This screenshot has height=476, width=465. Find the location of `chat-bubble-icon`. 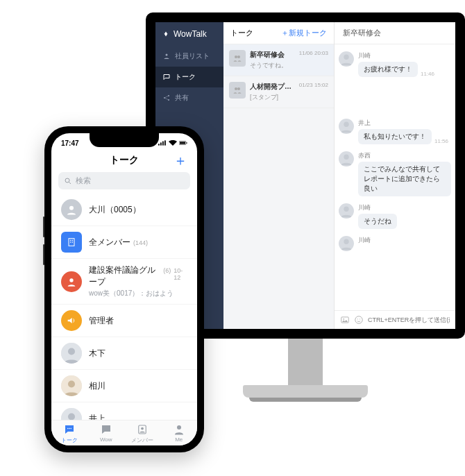

chat-bubble-icon is located at coordinates (69, 430).